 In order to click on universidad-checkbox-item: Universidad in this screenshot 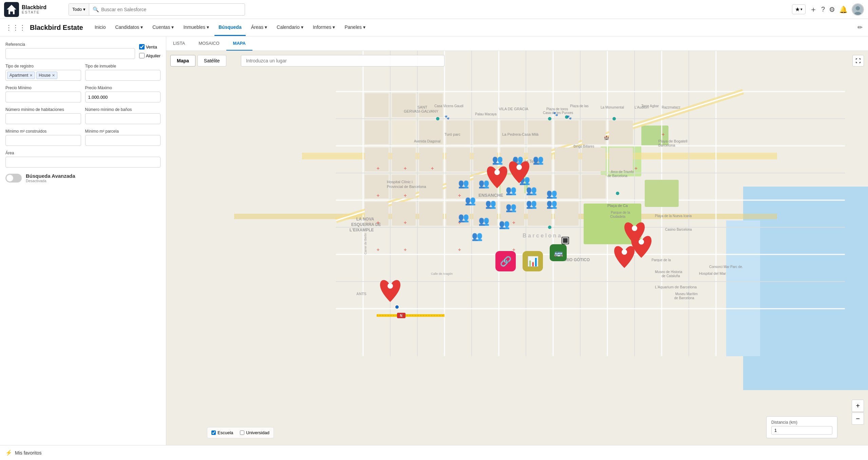, I will do `click(254, 433)`.